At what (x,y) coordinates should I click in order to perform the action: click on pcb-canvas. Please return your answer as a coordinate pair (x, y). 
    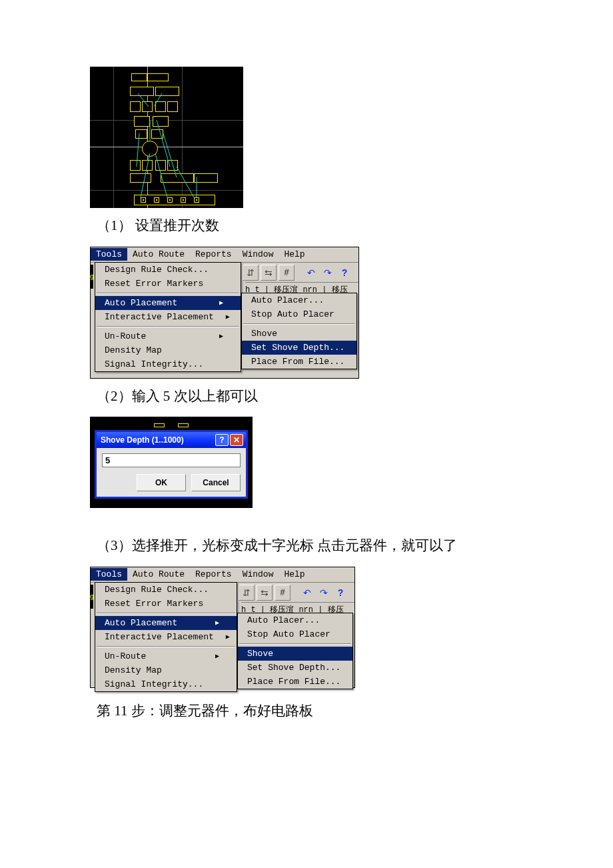
    Looking at the image, I should click on (167, 137).